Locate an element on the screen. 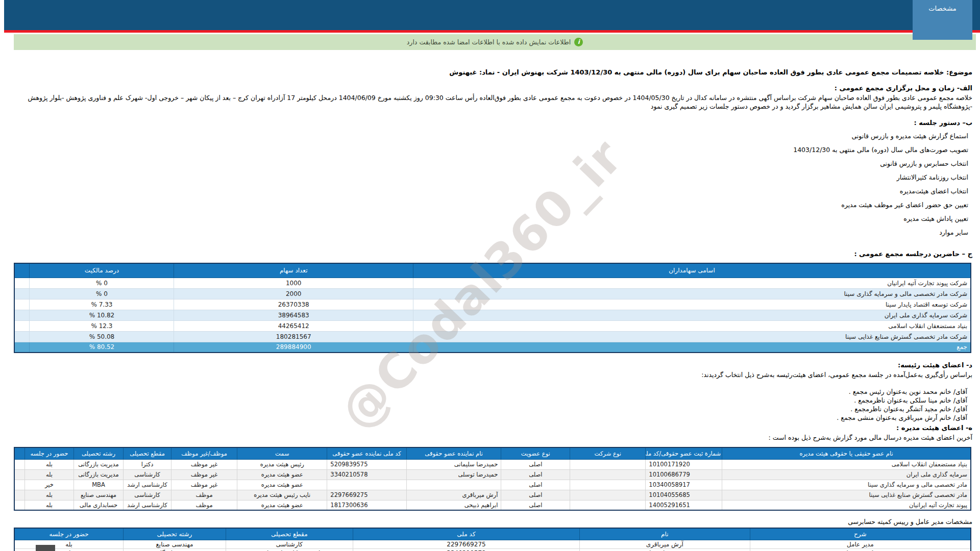  table-row: بنیاد مستضعفان انقلاب اسلامی44265412% 12… is located at coordinates (493, 325).